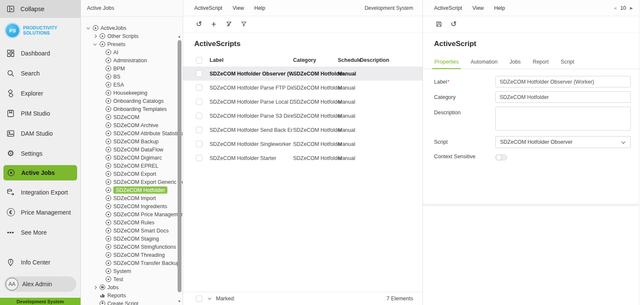 This screenshot has height=305, width=644. I want to click on tree-item-sdzecom: + SDZeCOM, so click(132, 117).